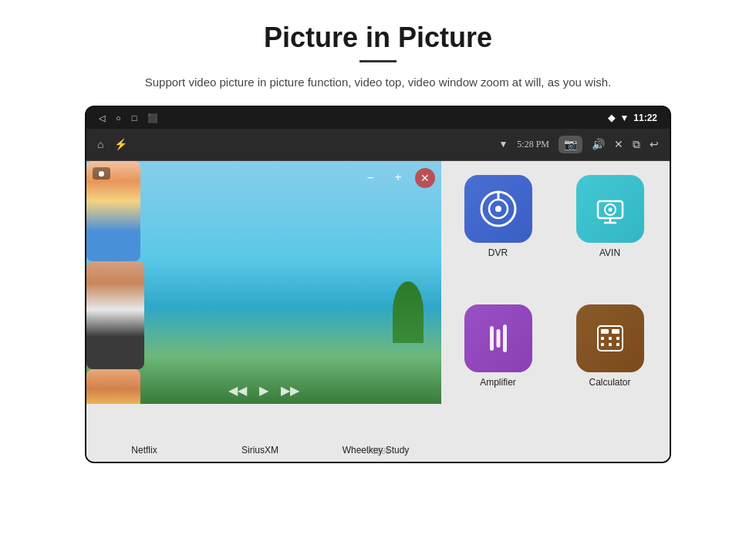 The image size is (756, 538). I want to click on home-icon: ⌂, so click(100, 145).